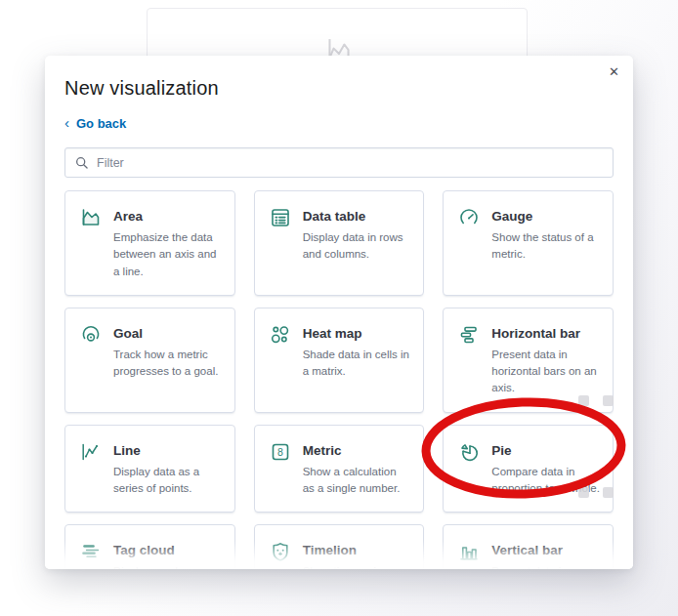  Describe the element at coordinates (545, 451) in the screenshot. I see `card-title: Pie` at that location.